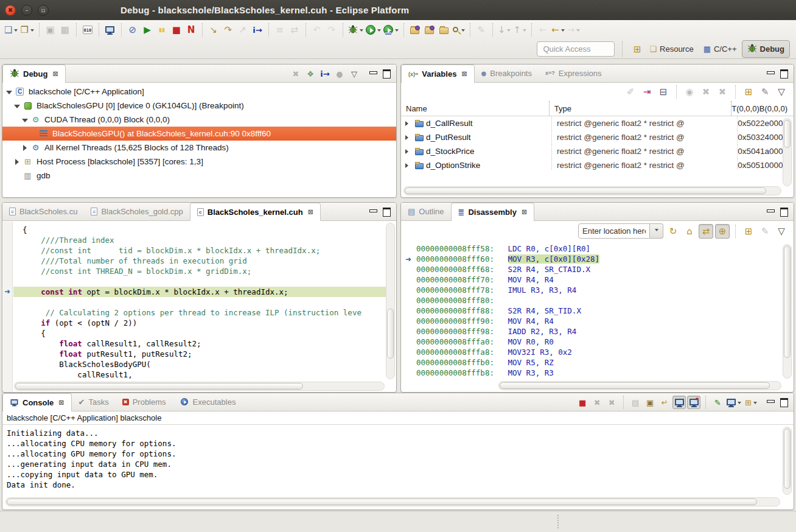 The width and height of the screenshot is (796, 532). What do you see at coordinates (43, 10) in the screenshot?
I see `window-maximize-button: ▫` at bounding box center [43, 10].